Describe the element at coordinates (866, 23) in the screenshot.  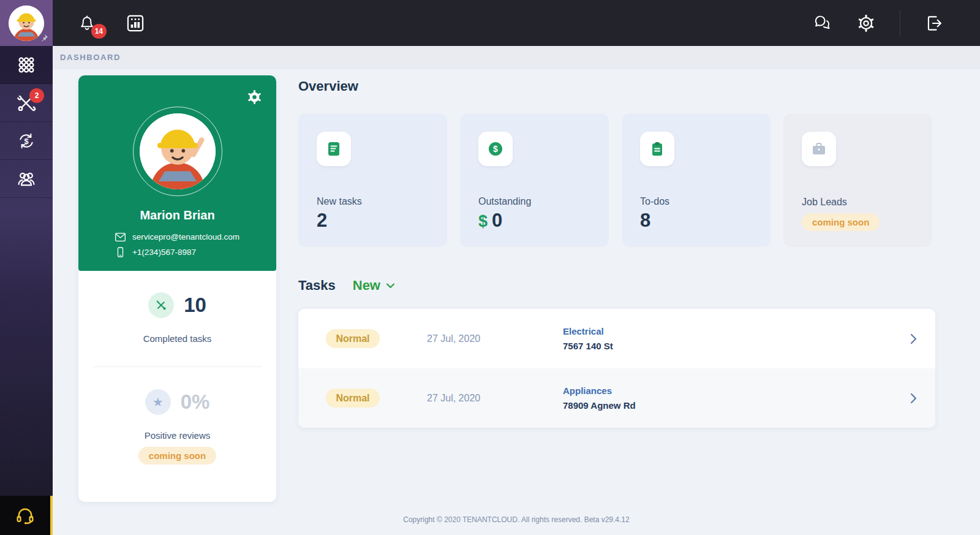
I see `settings-button` at that location.